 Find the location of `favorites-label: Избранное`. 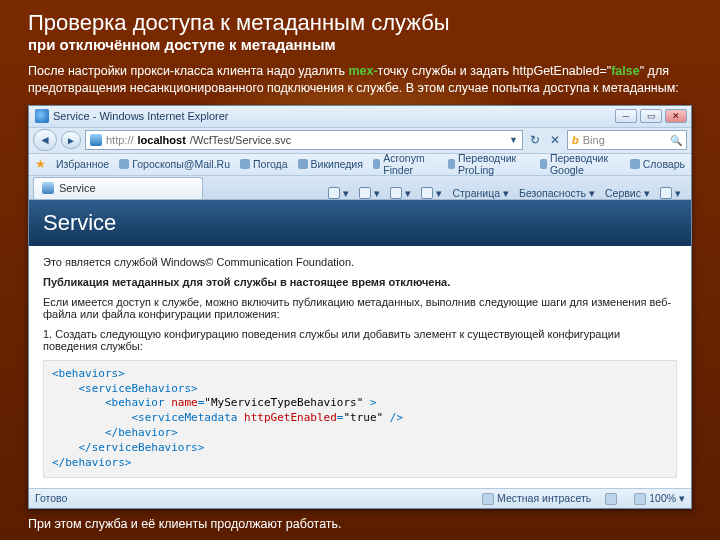

favorites-label: Избранное is located at coordinates (82, 164).